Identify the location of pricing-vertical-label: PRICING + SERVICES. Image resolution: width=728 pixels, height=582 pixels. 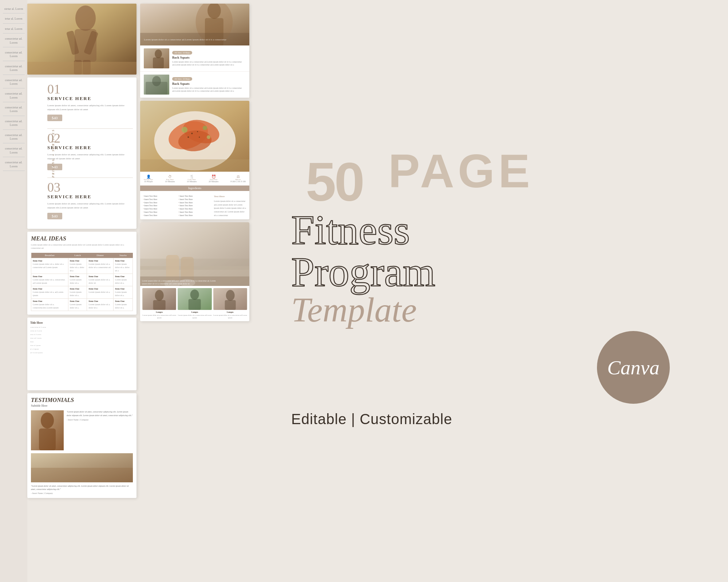
(53, 153).